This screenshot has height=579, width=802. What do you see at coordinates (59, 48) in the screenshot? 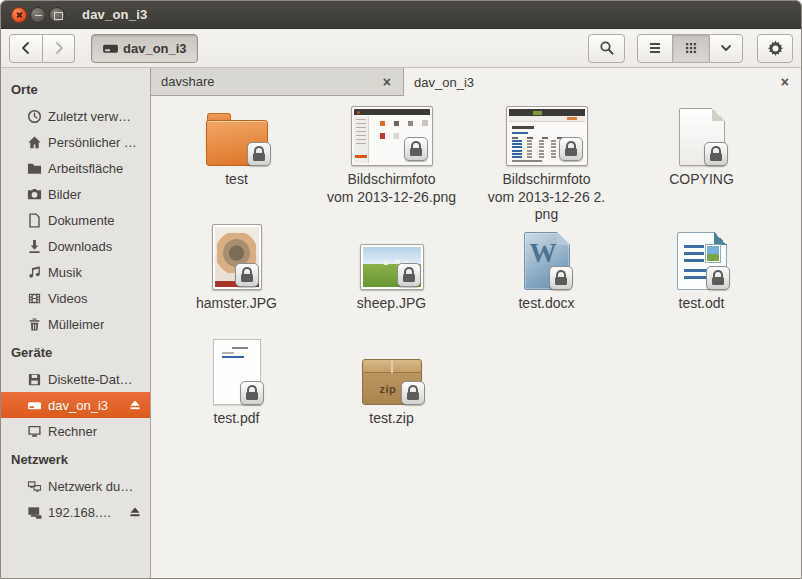
I see `forward-icon` at bounding box center [59, 48].